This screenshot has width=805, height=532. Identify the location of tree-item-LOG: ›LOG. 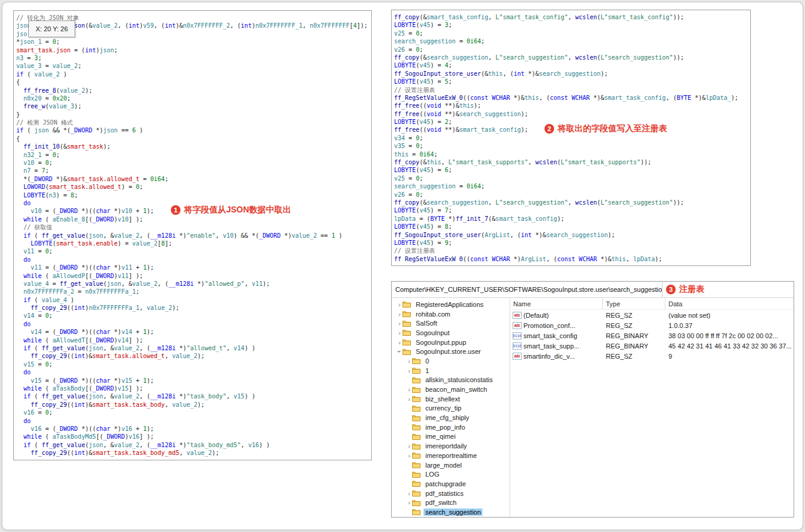
(451, 474).